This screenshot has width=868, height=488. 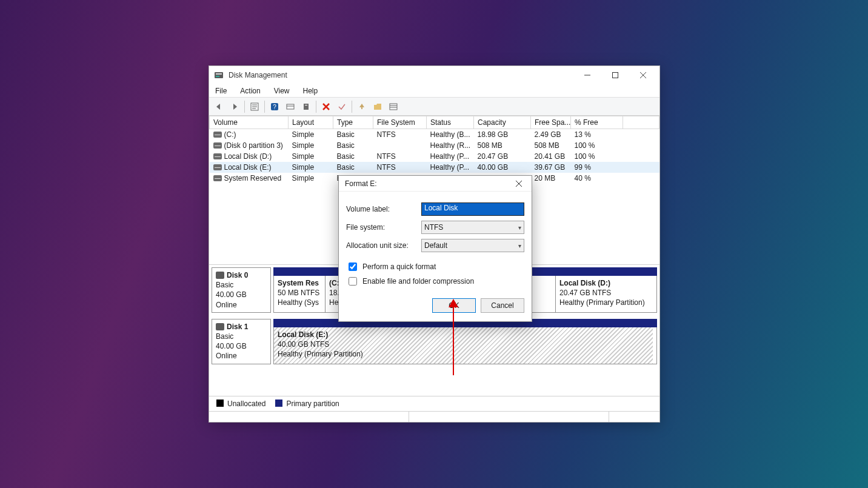 I want to click on menu-help: Help, so click(x=310, y=91).